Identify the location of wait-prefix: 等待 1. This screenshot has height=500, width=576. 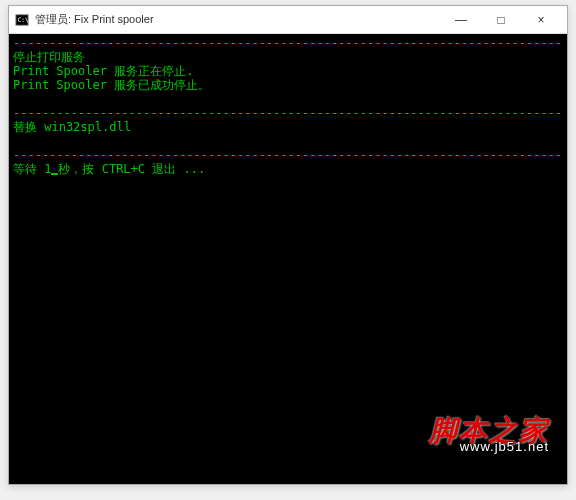
(32, 169).